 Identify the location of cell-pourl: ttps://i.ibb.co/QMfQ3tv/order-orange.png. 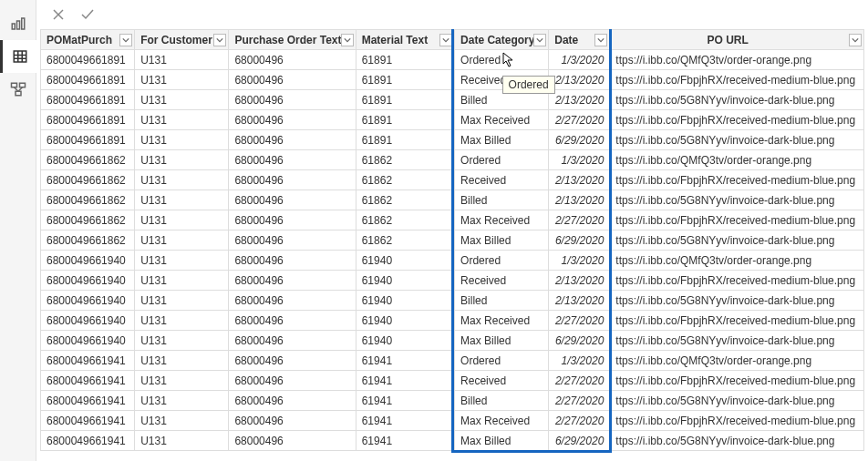
(737, 60).